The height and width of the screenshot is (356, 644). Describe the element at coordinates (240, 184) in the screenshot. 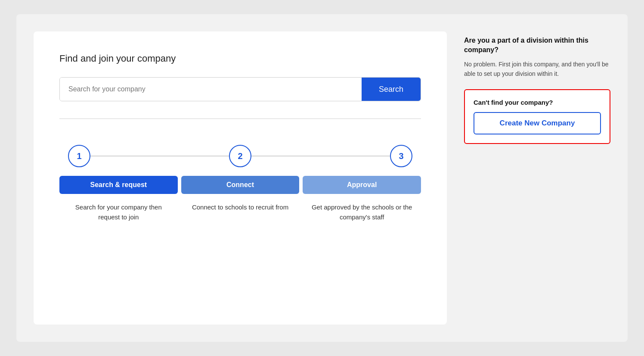

I see `steps-container: 1 2 3 Search & request Connect Approval …` at that location.